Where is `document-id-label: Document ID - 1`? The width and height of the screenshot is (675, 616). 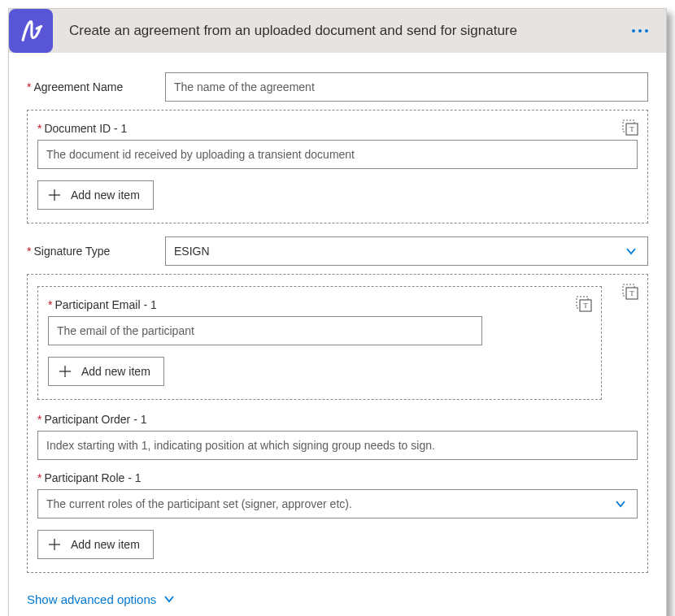 document-id-label: Document ID - 1 is located at coordinates (338, 128).